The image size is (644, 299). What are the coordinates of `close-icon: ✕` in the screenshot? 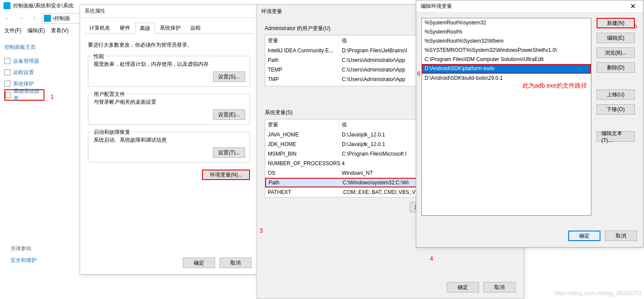 It's located at (633, 7).